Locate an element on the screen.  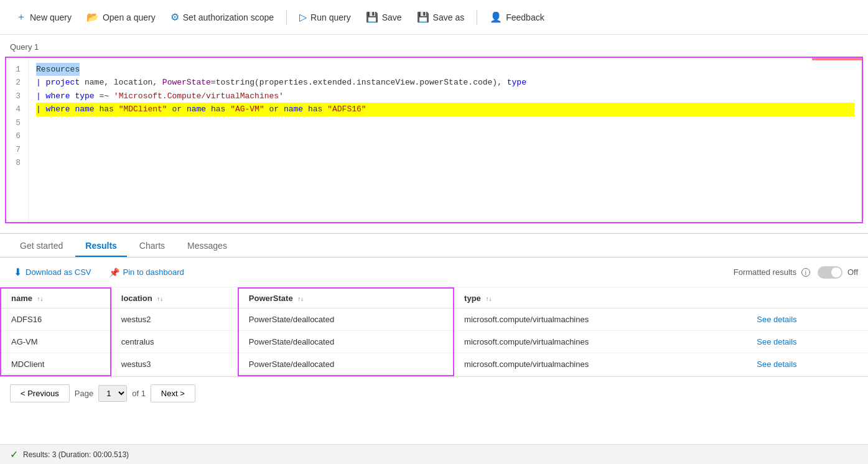
new-query-button: ＋ New query is located at coordinates (44, 17).